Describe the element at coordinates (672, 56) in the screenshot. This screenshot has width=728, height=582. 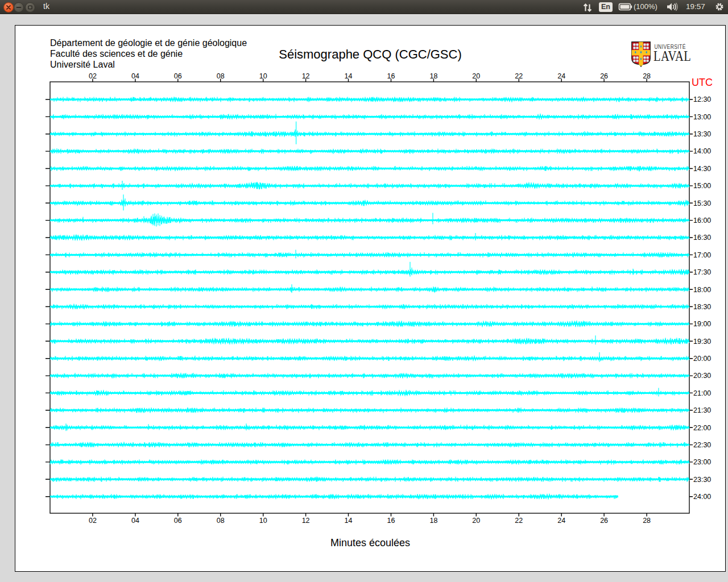
I see `svg-text: LAVAL` at that location.